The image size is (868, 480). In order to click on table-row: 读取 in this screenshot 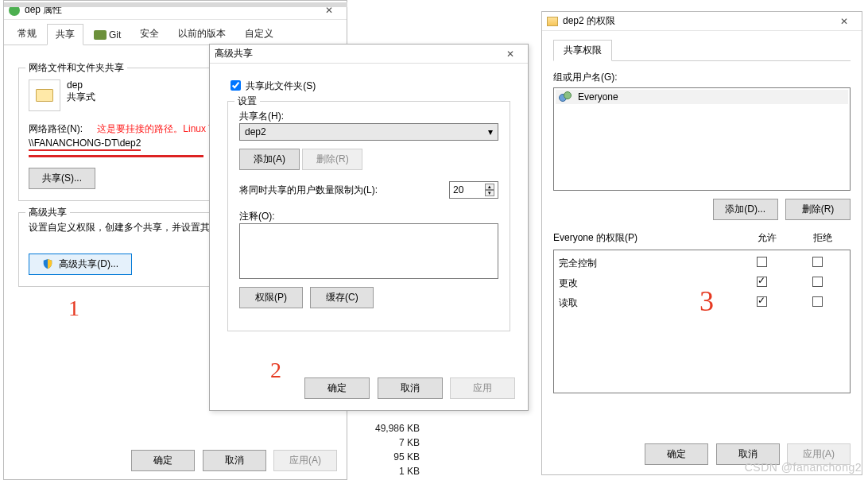, I will do `click(702, 304)`.